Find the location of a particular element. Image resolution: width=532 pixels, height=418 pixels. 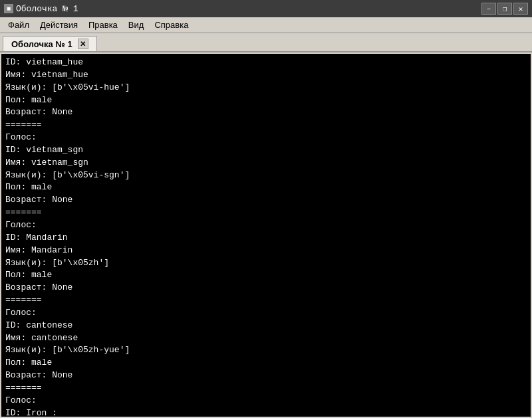

minimize-button: – is located at coordinates (489, 9).